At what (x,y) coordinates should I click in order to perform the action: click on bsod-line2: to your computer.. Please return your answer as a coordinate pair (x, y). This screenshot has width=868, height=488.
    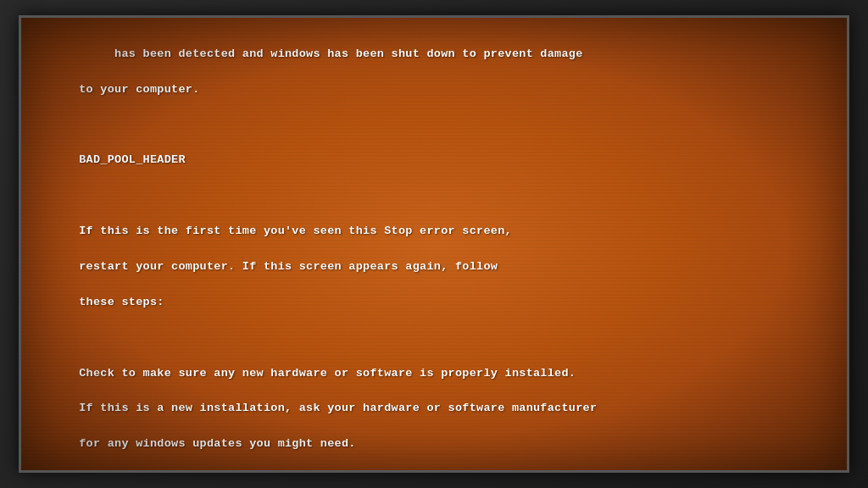
    Looking at the image, I should click on (139, 90).